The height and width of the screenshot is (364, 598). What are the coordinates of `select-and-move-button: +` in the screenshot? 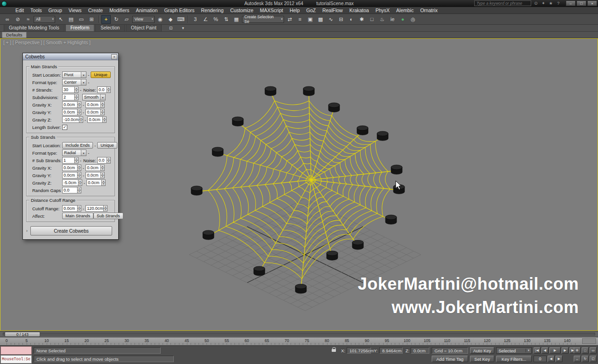 It's located at (106, 20).